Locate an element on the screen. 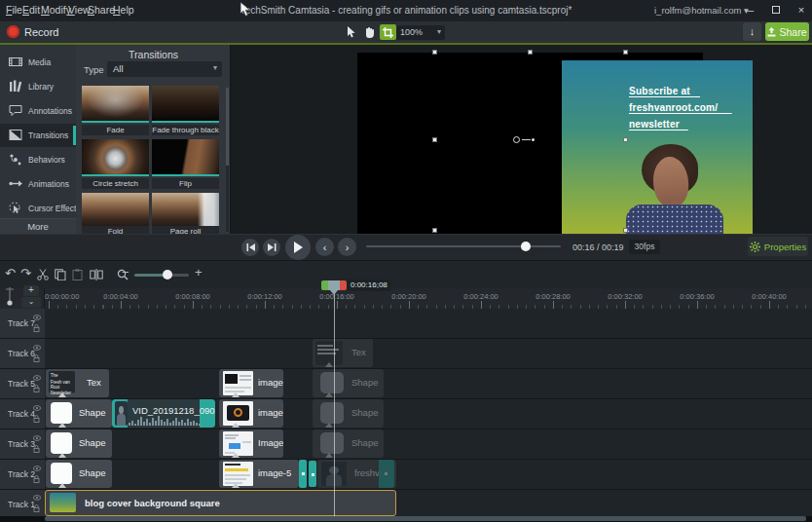 Image resolution: width=812 pixels, height=522 pixels. paste-button is located at coordinates (78, 275).